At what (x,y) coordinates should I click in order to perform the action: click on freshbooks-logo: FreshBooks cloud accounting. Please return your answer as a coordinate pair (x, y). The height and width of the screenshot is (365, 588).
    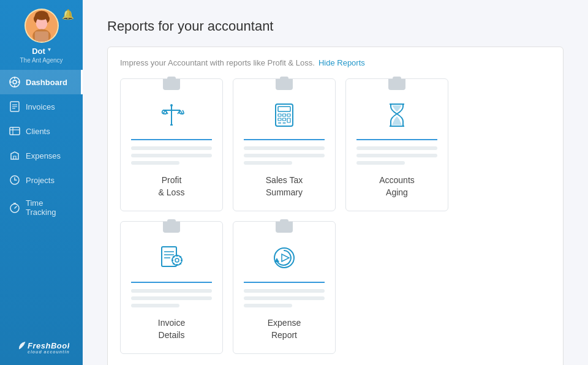
    Looking at the image, I should click on (42, 347).